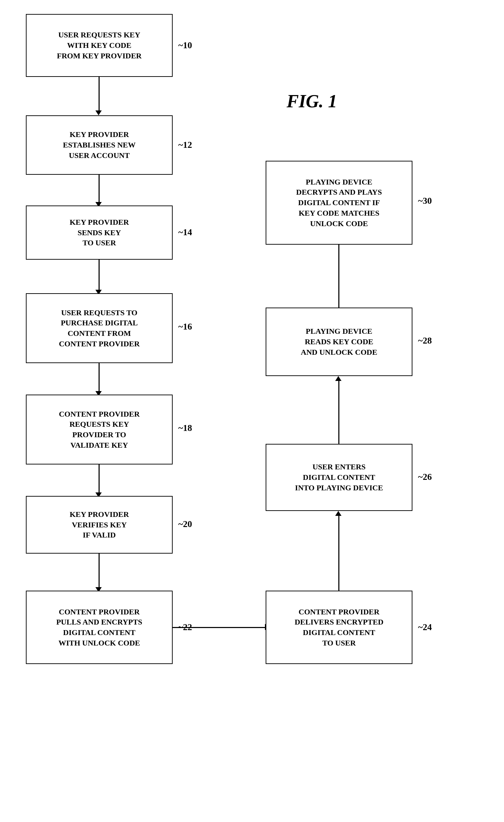 This screenshot has width=504, height=822. Describe the element at coordinates (185, 524) in the screenshot. I see `label-20: ~20` at that location.